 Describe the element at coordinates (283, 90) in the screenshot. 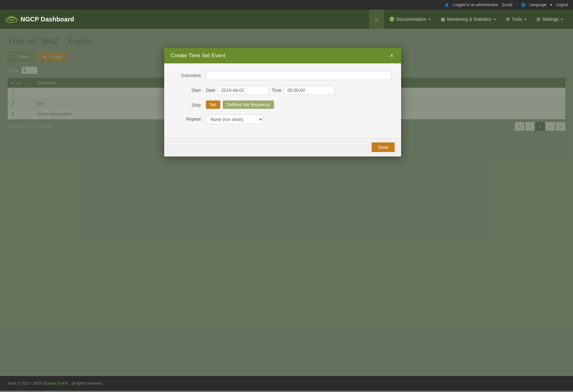

I see `start-group: Start Date Time` at that location.